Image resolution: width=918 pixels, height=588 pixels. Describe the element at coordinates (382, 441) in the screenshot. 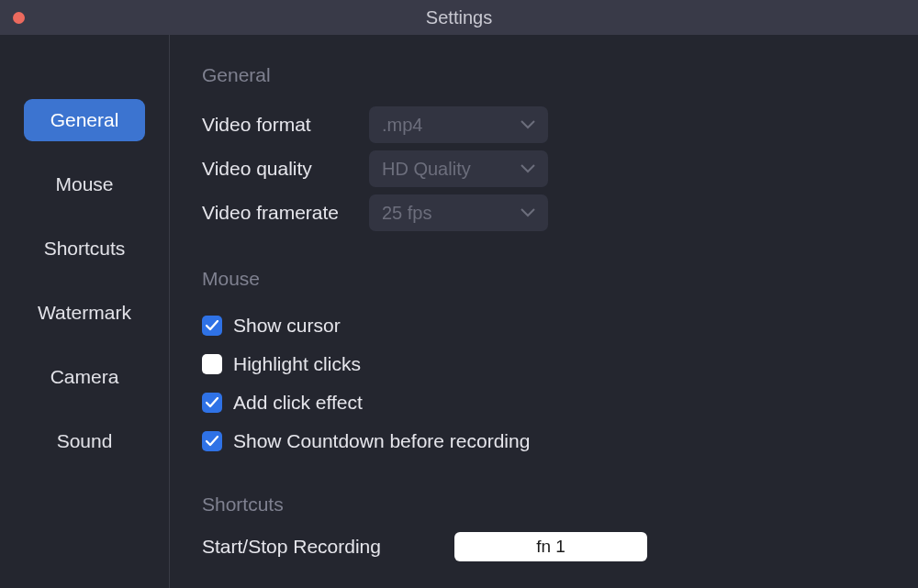

I see `checkbox-label: Show Countdown before recording` at that location.